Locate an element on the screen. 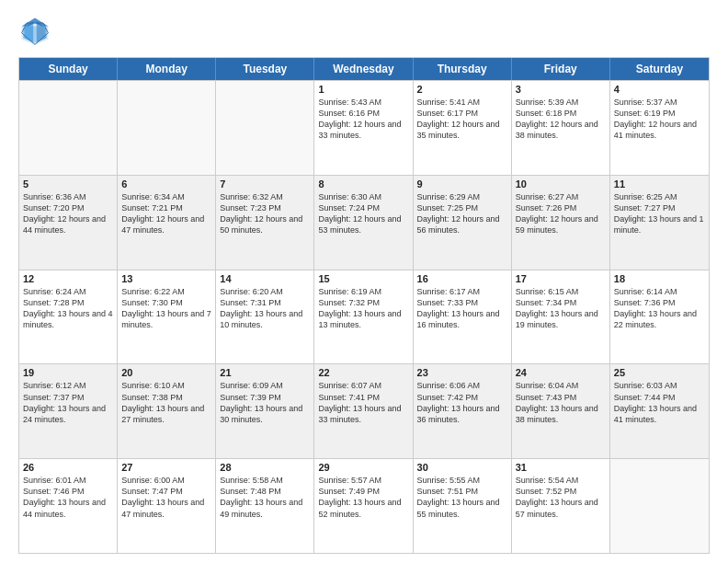  day-cell-24: 24Sunrise: 6:04 AM Sunset: 7:43 PM Dayli… is located at coordinates (561, 411).